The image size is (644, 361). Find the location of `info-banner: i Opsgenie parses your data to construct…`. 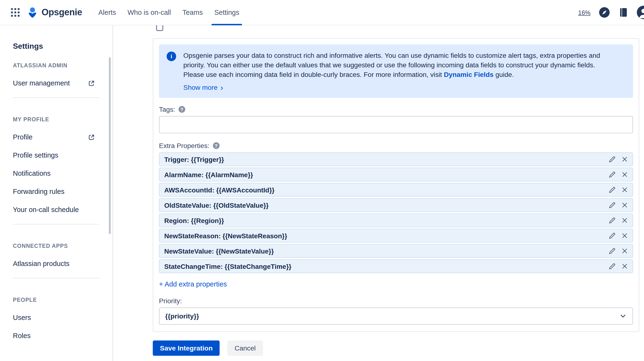

info-banner: i Opsgenie parses your data to construct… is located at coordinates (396, 71).